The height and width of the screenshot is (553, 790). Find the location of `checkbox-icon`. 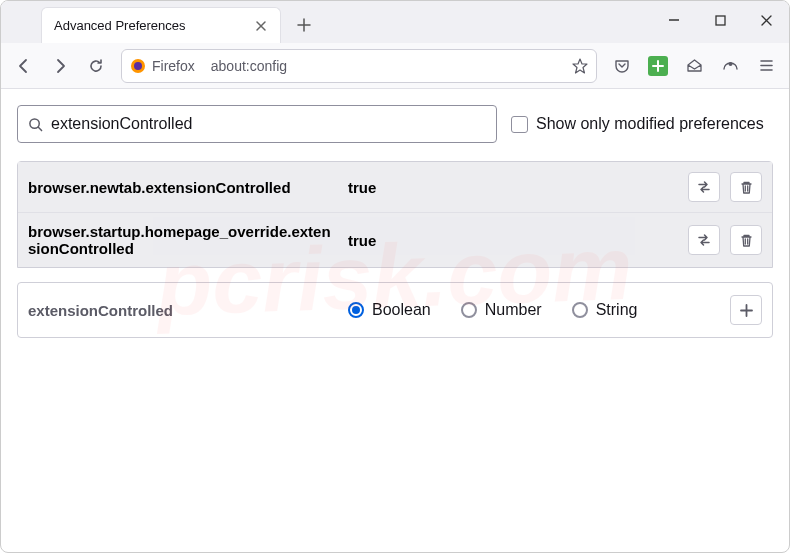

checkbox-icon is located at coordinates (520, 124).